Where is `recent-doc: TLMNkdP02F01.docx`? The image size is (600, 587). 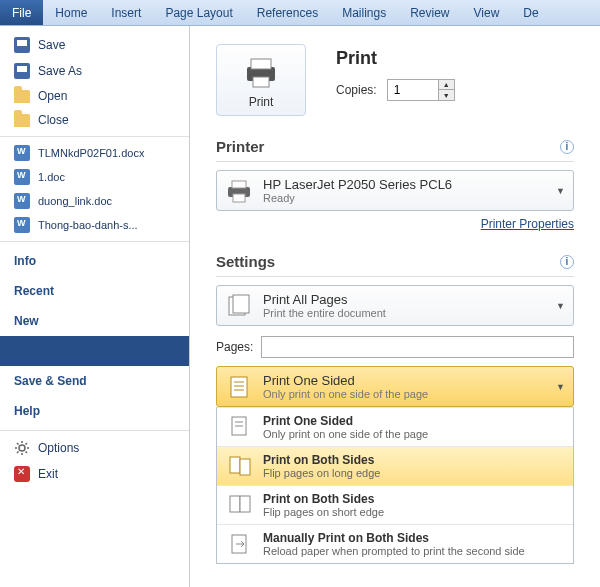
recent-doc: TLMNkdP02F01.docx is located at coordinates (94, 153).